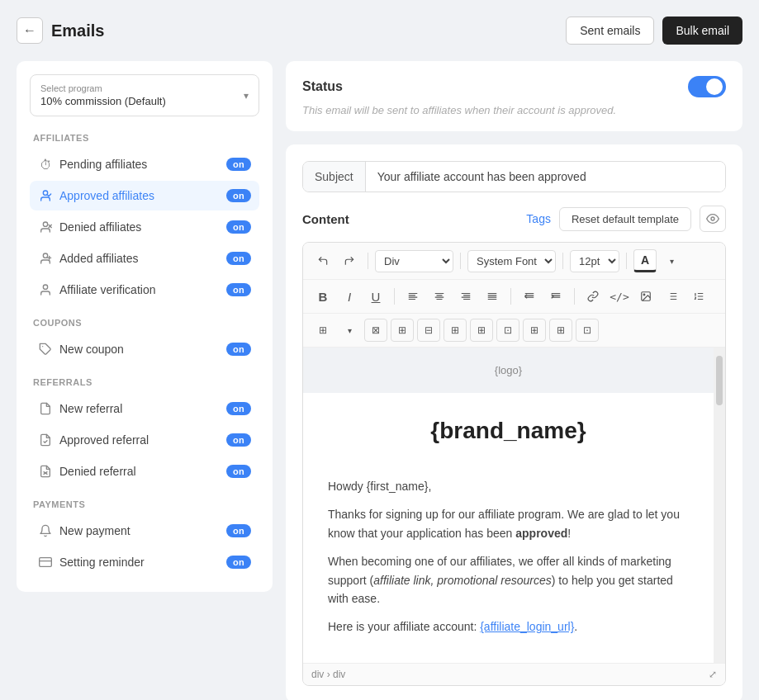 The height and width of the screenshot is (700, 759). What do you see at coordinates (619, 296) in the screenshot?
I see `code-button: </>` at bounding box center [619, 296].